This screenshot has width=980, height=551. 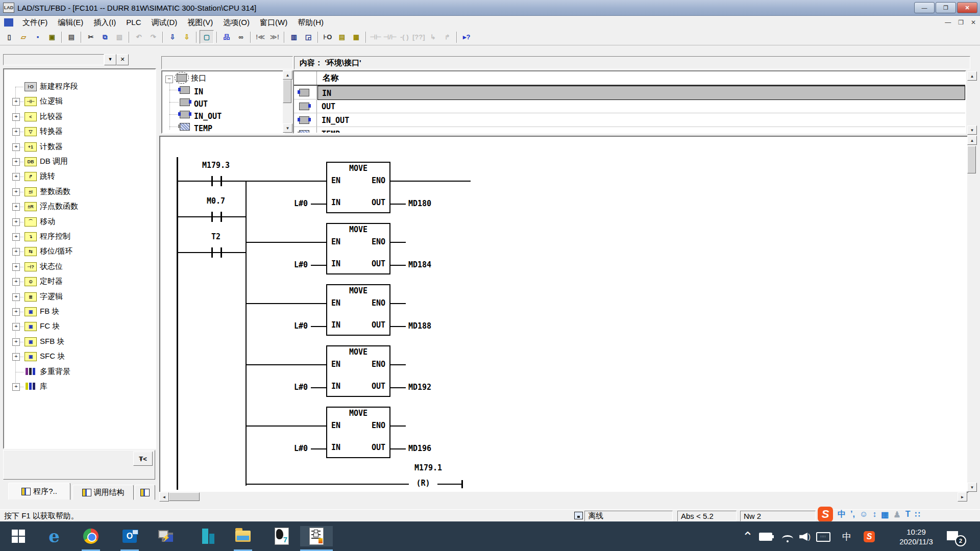 I want to click on element-overview-icon: ▢, so click(x=207, y=37).